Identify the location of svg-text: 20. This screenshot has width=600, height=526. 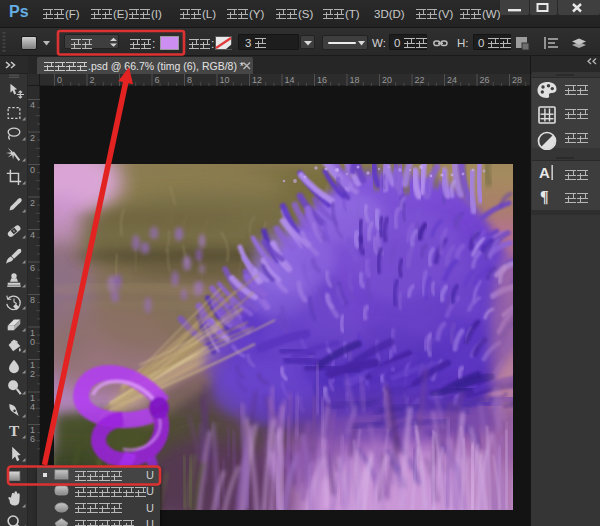
(387, 80).